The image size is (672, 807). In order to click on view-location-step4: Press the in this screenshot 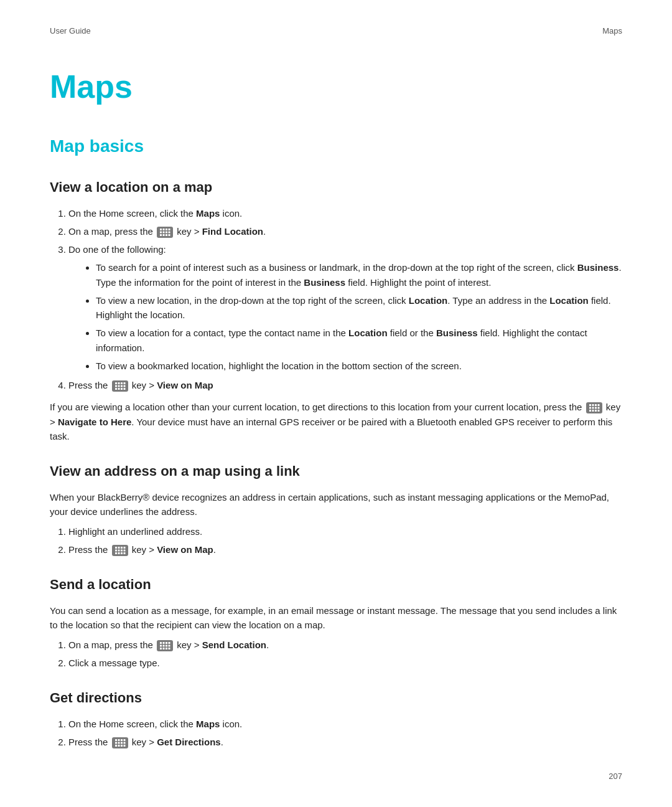, I will do `click(336, 385)`.